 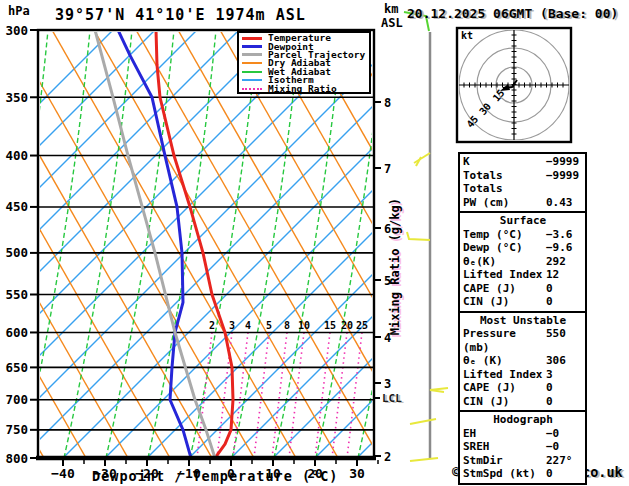 I want to click on mixing-ratio-value-label: 2, so click(x=212, y=326).